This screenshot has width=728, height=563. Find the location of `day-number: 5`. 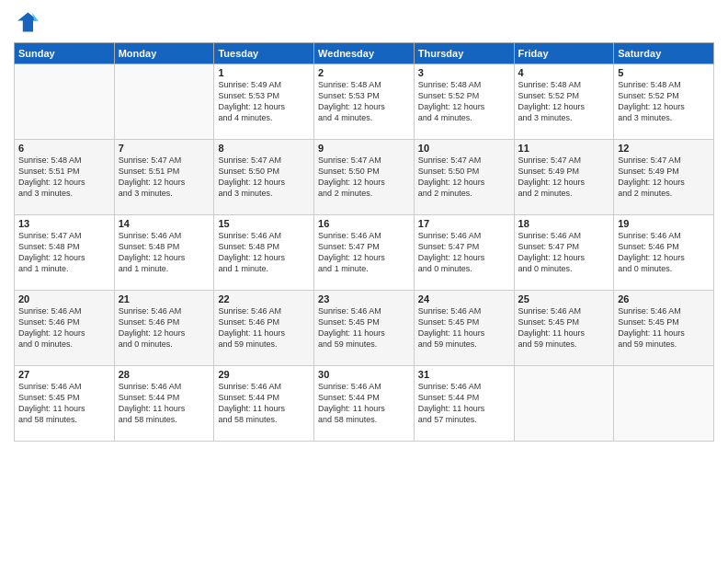

day-number: 5 is located at coordinates (664, 73).